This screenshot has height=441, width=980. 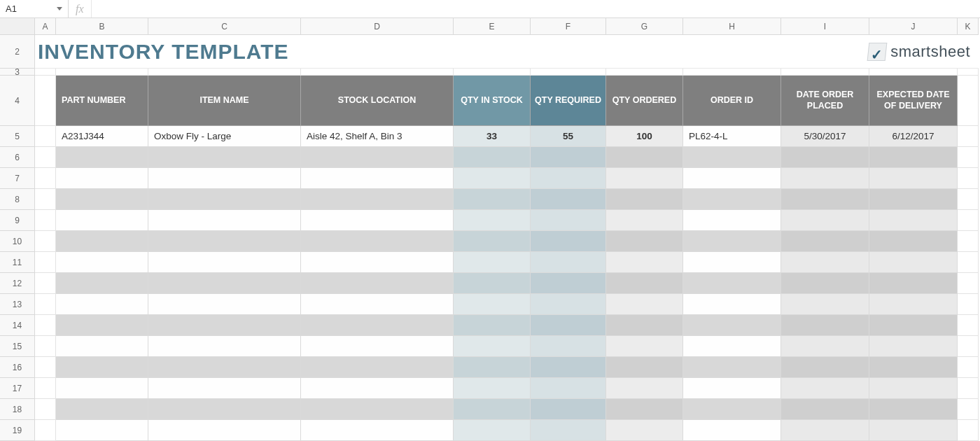 I want to click on cell-item-name: Oxbow Fly - Large, so click(x=225, y=136).